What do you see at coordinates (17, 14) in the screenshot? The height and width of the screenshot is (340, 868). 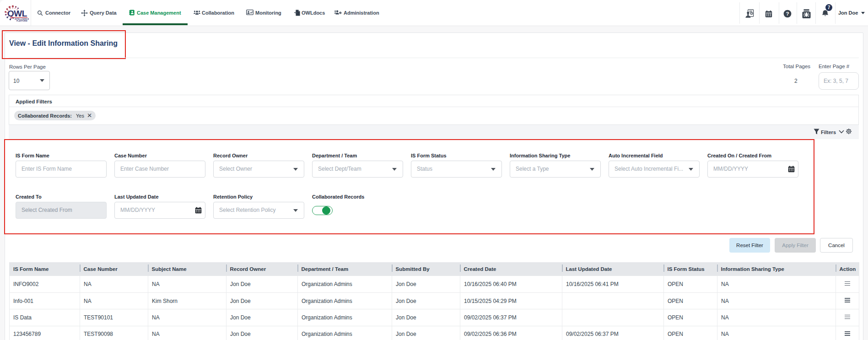 I see `svg-text: OWL` at bounding box center [17, 14].